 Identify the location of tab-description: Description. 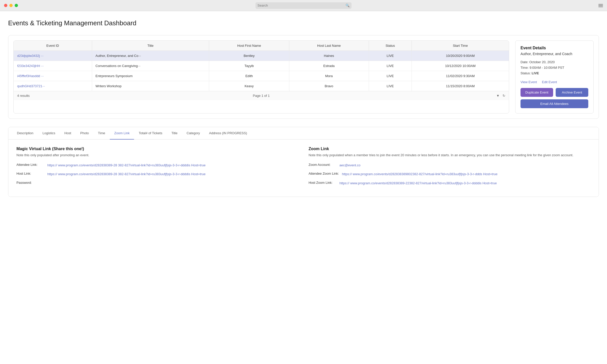
(25, 133).